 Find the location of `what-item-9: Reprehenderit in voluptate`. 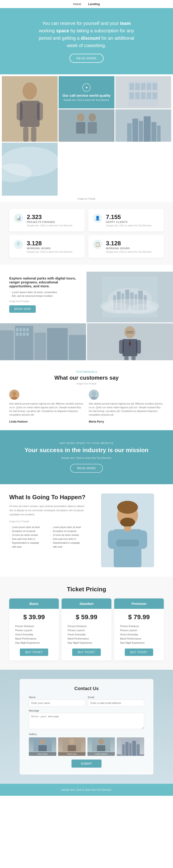

what-item-9: Reprehenderit in voluptate is located at coordinates (69, 543).